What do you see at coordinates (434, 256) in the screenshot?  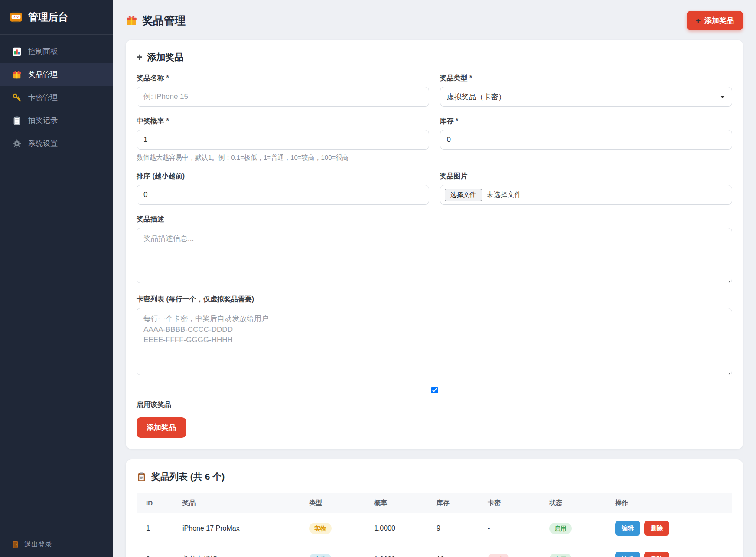 I see `description-textarea` at bounding box center [434, 256].